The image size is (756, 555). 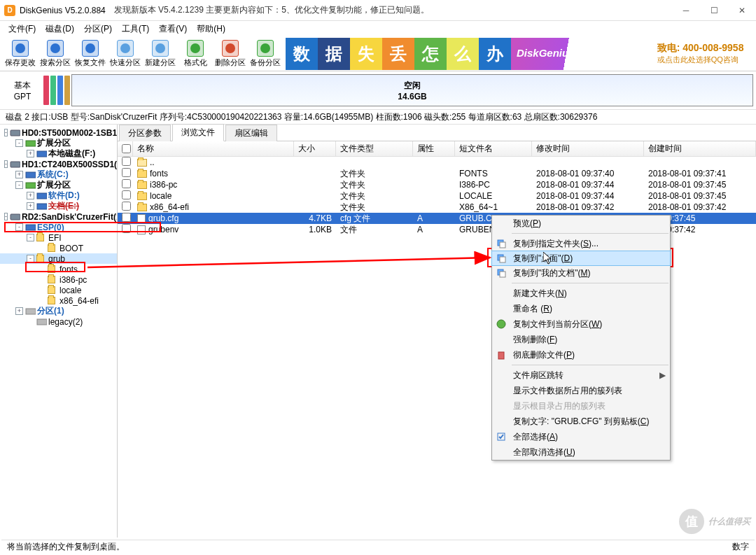 I want to click on file-row: .., so click(x=437, y=162).